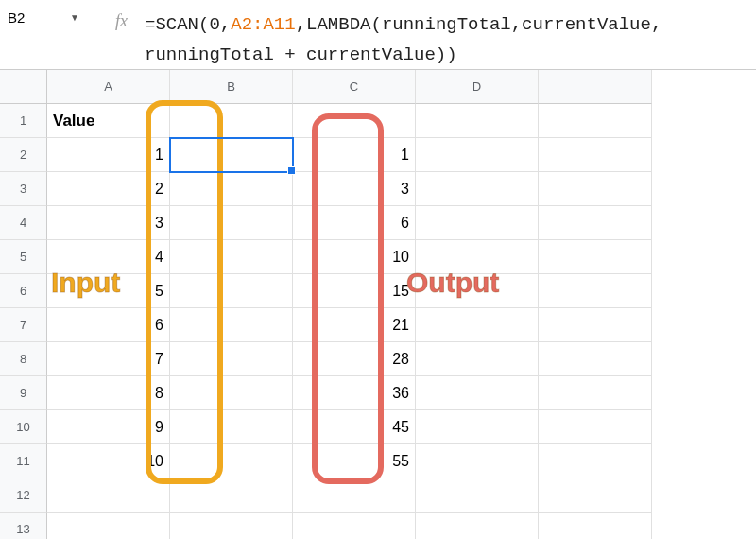 This screenshot has width=756, height=539. I want to click on row-header: 9, so click(24, 393).